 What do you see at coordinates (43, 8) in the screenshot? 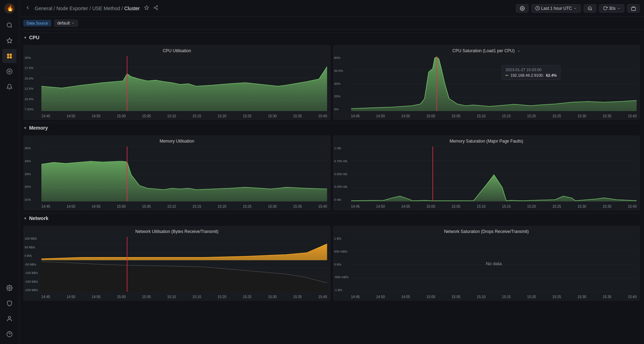
I see `breadcrumb-general: General` at bounding box center [43, 8].